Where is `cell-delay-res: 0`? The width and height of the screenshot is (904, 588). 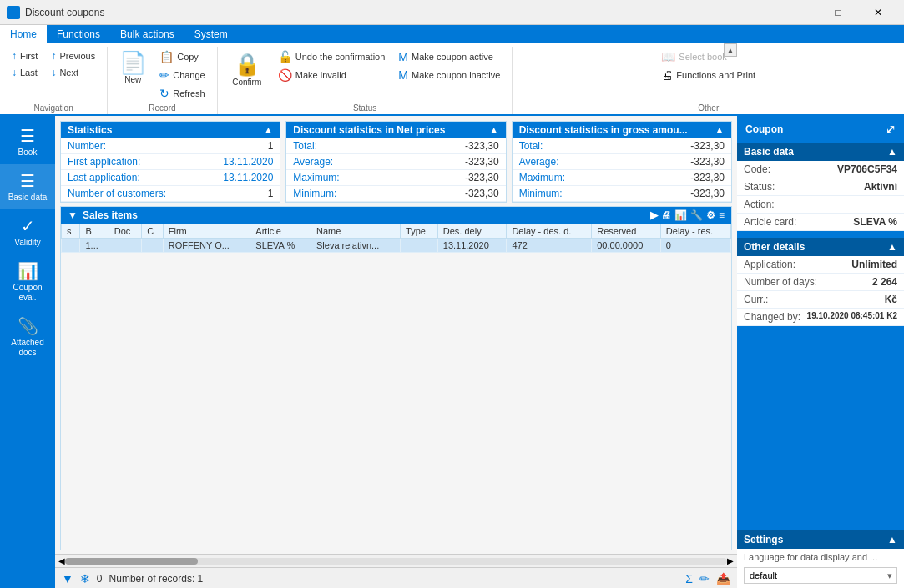
cell-delay-res: 0 is located at coordinates (695, 245).